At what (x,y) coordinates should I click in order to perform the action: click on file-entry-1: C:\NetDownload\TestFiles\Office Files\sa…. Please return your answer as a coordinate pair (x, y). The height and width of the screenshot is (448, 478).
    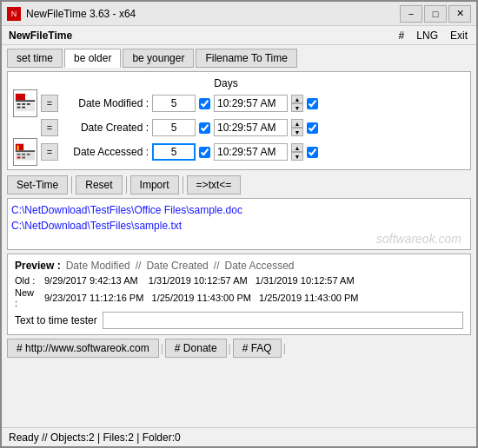
    Looking at the image, I should click on (239, 210).